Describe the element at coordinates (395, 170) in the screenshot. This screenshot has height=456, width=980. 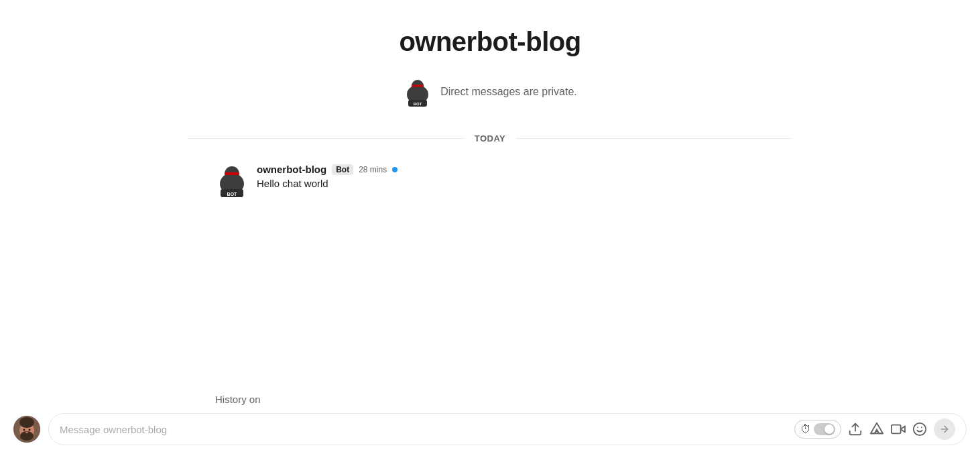
I see `message-unread-dot` at that location.